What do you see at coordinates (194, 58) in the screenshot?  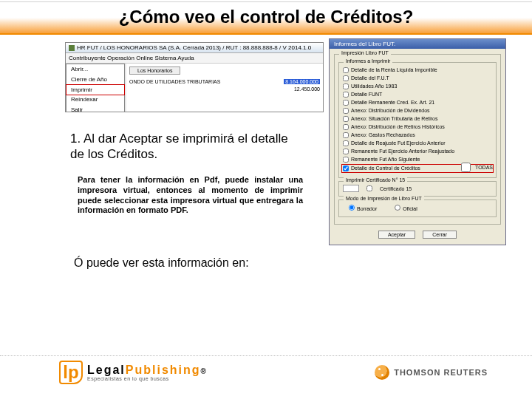 I see `app-menubar: Contribuyente Operación Online Sistema A…` at bounding box center [194, 58].